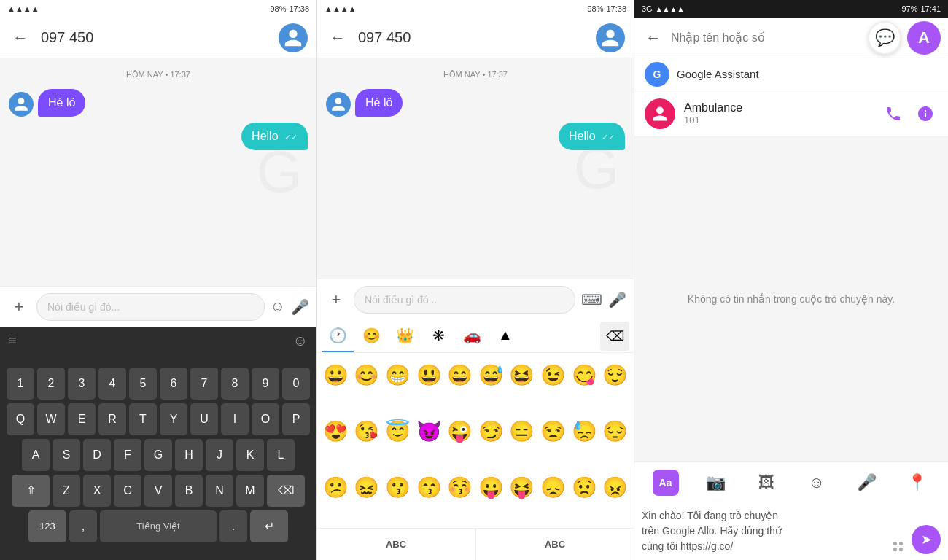  Describe the element at coordinates (429, 431) in the screenshot. I see `emoji-14: 😈` at that location.